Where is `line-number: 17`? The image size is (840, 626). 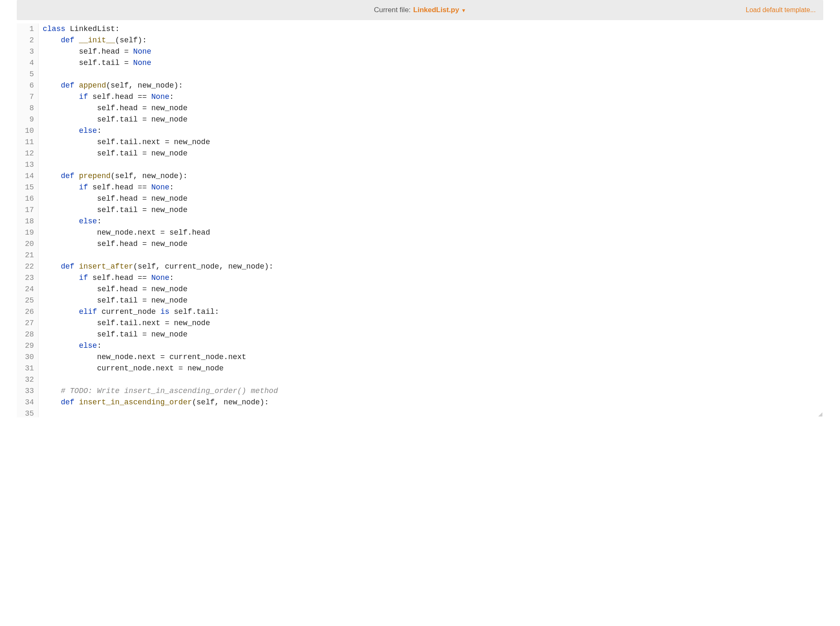 line-number: 17 is located at coordinates (25, 210).